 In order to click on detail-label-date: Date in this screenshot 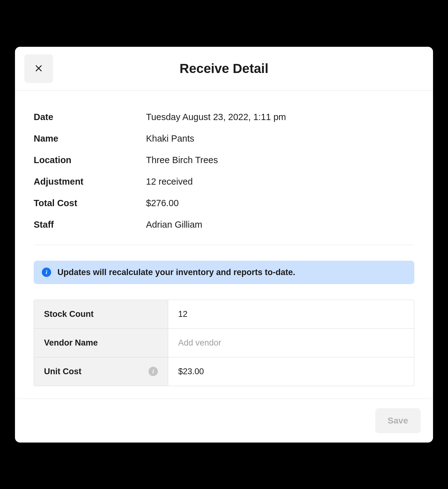, I will do `click(90, 117)`.